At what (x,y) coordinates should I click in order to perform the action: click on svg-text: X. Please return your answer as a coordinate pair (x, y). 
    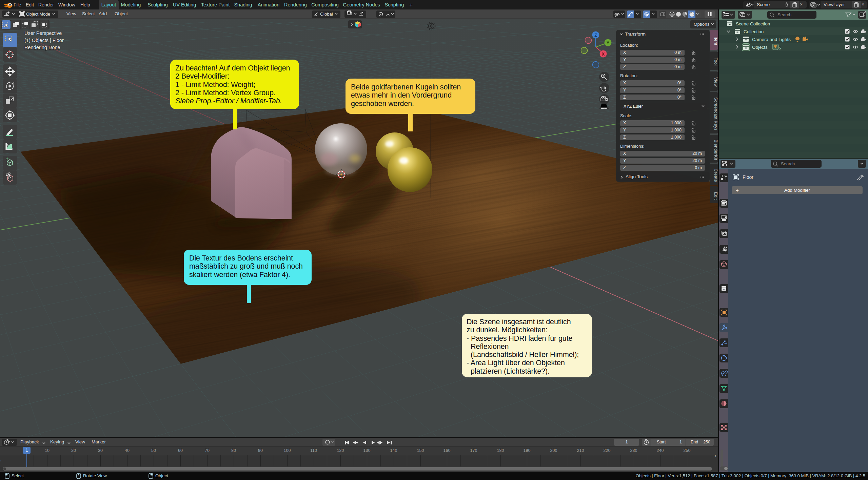
    Looking at the image, I should click on (603, 54).